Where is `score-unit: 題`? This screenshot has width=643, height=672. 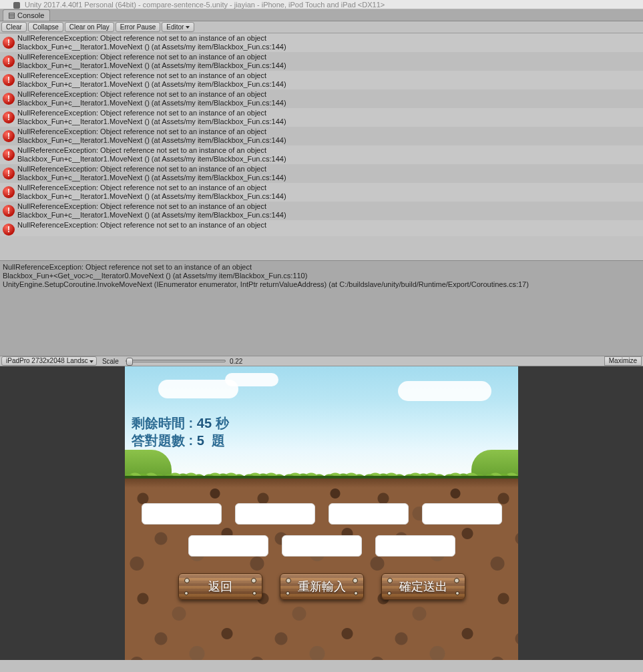
score-unit: 題 is located at coordinates (218, 440).